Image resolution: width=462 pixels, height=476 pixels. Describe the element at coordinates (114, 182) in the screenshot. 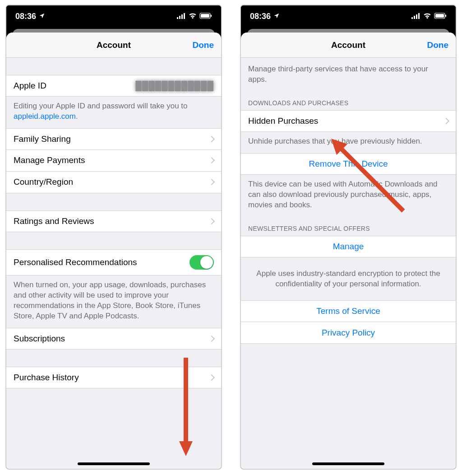

I see `country-region-row: Country/Region` at that location.